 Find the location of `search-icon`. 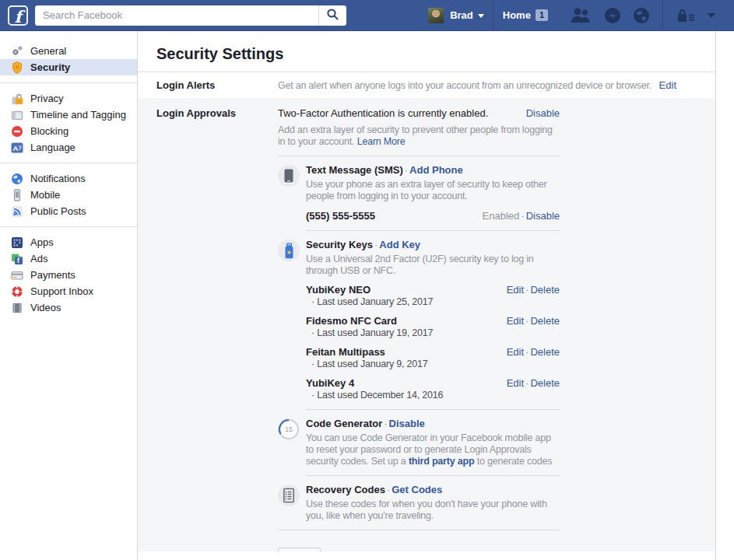

search-icon is located at coordinates (333, 16).